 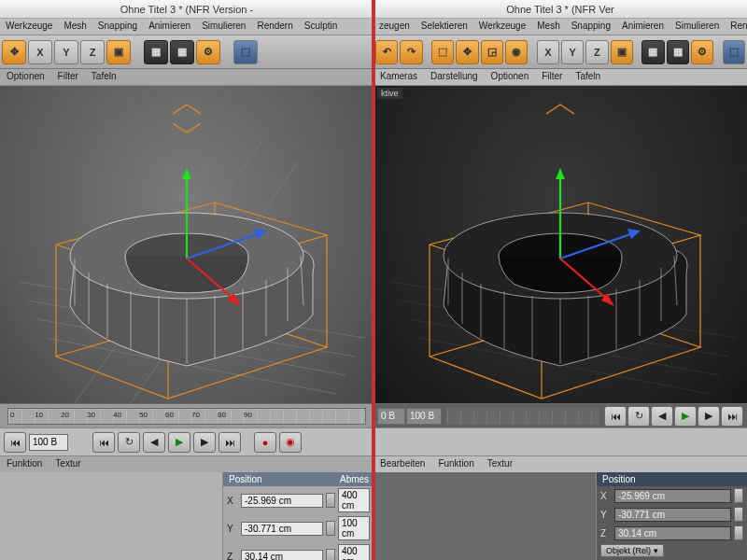 What do you see at coordinates (399, 77) in the screenshot?
I see `vmenu-kameras: Kameras` at bounding box center [399, 77].